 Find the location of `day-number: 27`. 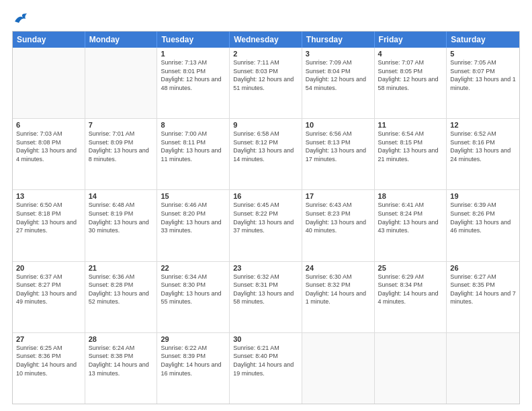

day-number: 27 is located at coordinates (48, 339).